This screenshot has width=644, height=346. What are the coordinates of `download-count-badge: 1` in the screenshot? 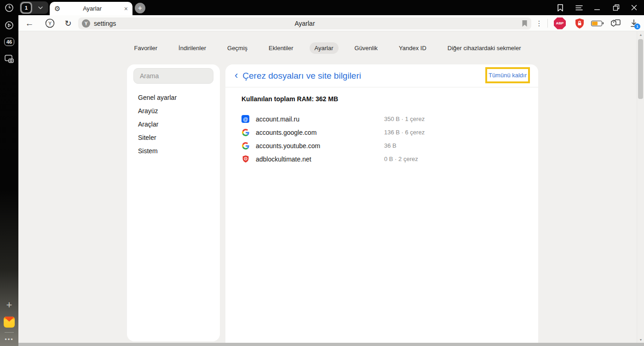 It's located at (638, 27).